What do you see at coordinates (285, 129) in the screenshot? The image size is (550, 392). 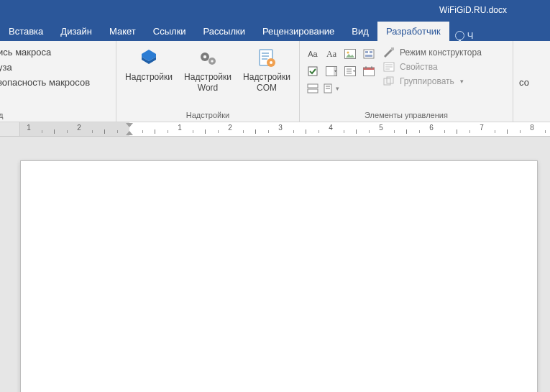 I see `ruler-scale: 2112345678` at bounding box center [285, 129].